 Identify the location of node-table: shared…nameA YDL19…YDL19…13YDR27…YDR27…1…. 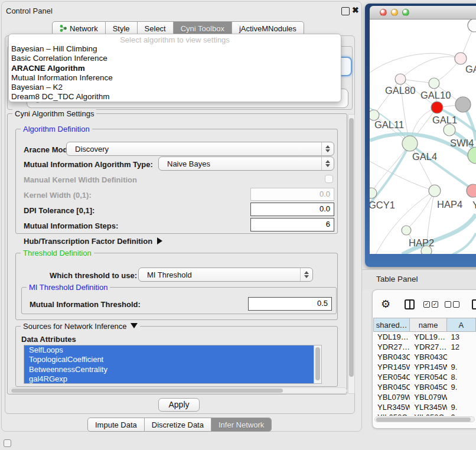
(425, 367).